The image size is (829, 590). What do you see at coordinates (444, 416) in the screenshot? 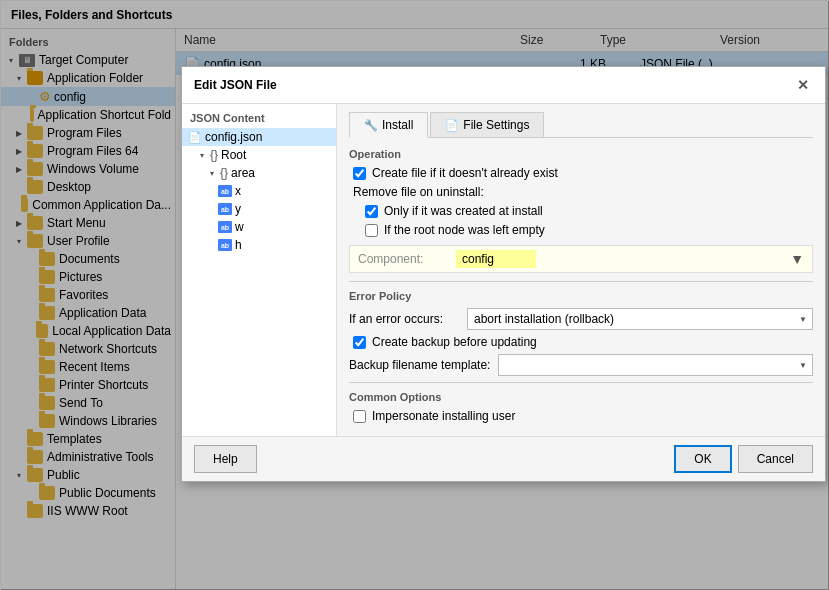
I see `impersonate-label: Impersonate installing user` at bounding box center [444, 416].